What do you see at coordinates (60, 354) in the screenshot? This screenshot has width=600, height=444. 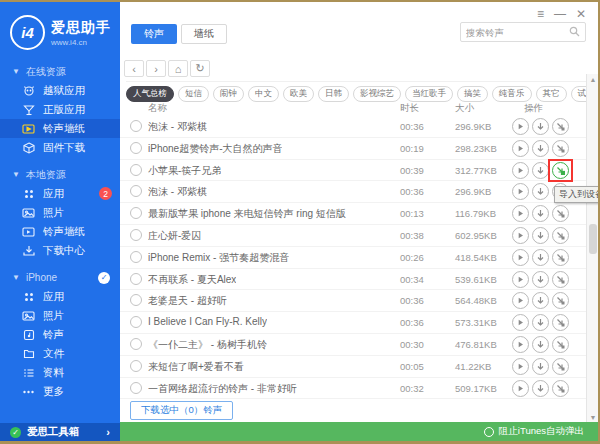 I see `sidebar-item-files: 文件` at bounding box center [60, 354].